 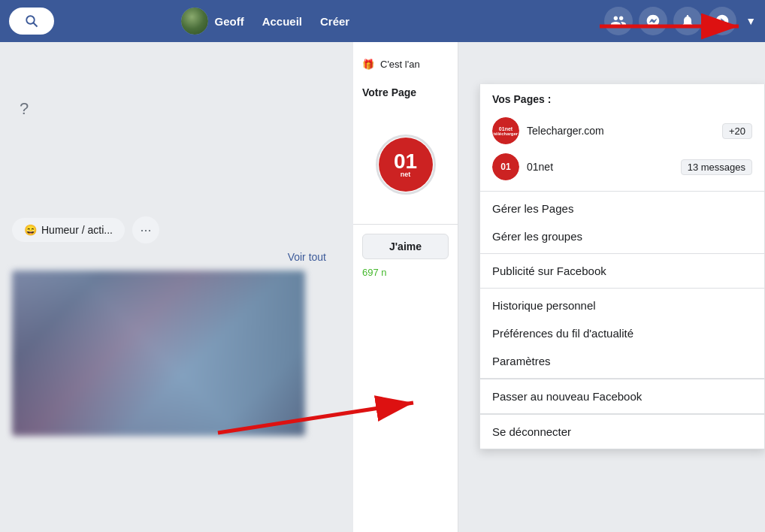 What do you see at coordinates (622, 397) in the screenshot?
I see `nouveau-facebook-item: Passer au nouveau Facebook` at bounding box center [622, 397].